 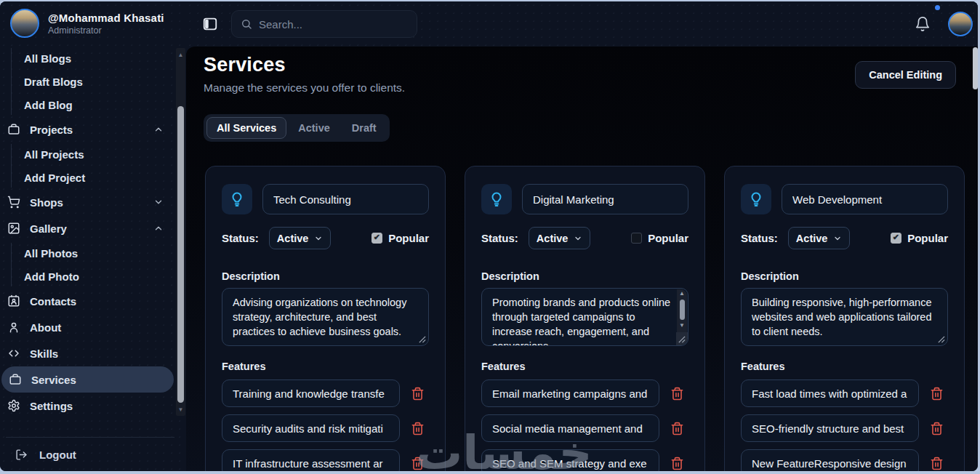 What do you see at coordinates (364, 128) in the screenshot?
I see `tab-draft: Draft` at bounding box center [364, 128].